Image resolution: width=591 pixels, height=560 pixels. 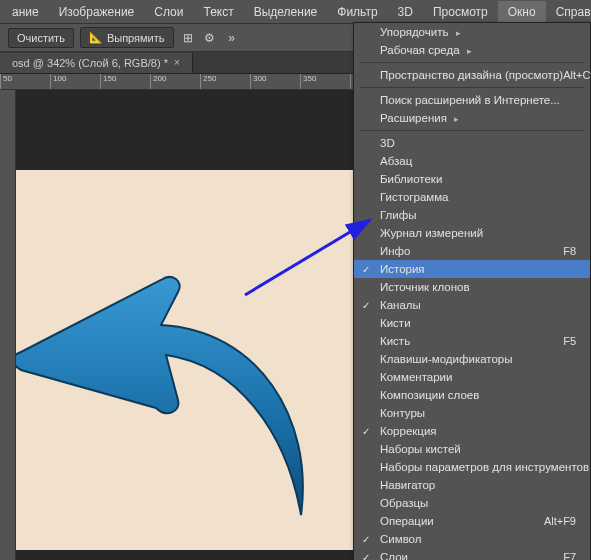 I want to click on ruler-icon: 📐, so click(x=96, y=38).